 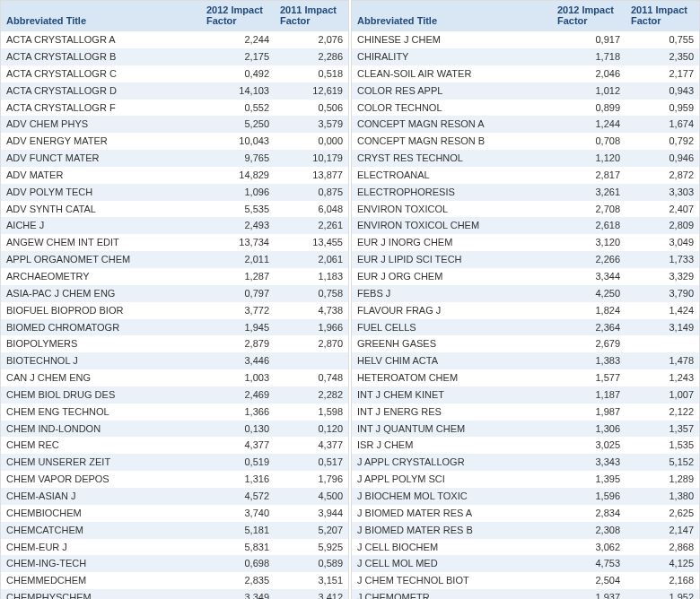 I want to click on cell-2012: 2,679, so click(x=589, y=344).